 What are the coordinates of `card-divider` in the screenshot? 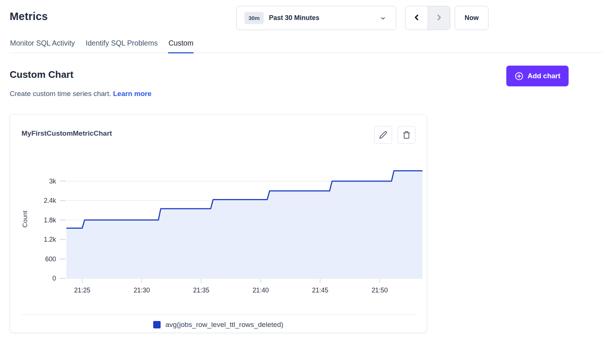 It's located at (219, 314).